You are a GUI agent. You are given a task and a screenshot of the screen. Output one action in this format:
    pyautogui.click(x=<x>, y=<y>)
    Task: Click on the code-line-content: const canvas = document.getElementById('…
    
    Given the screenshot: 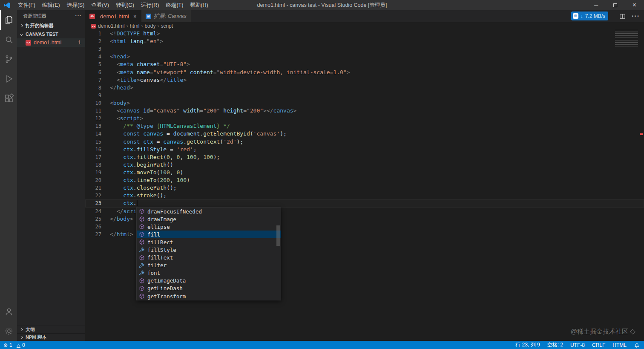 What is the action you would take?
    pyautogui.click(x=194, y=134)
    